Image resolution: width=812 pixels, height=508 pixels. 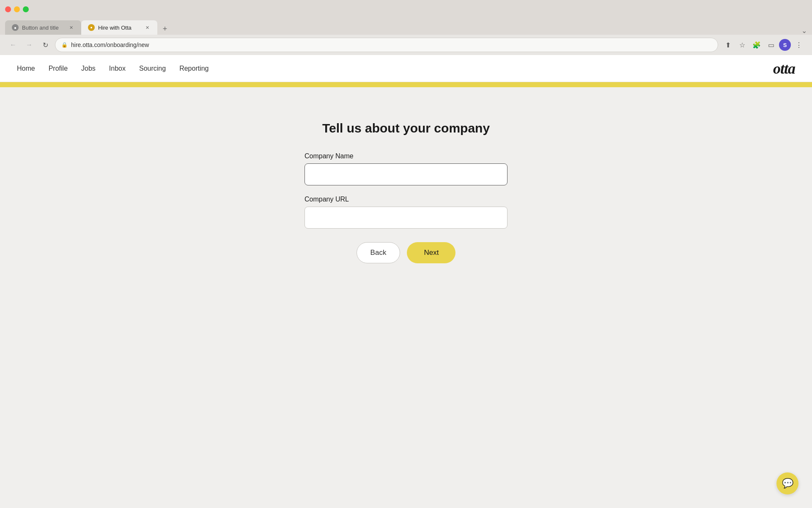 What do you see at coordinates (406, 199) in the screenshot?
I see `company-url-label: Company URL` at bounding box center [406, 199].